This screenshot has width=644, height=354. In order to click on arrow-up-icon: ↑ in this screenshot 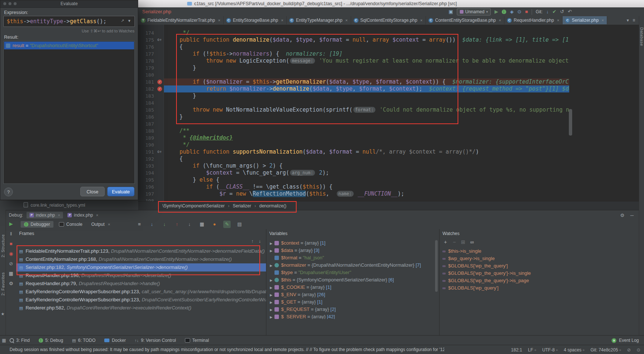, I will do `click(252, 241)`.